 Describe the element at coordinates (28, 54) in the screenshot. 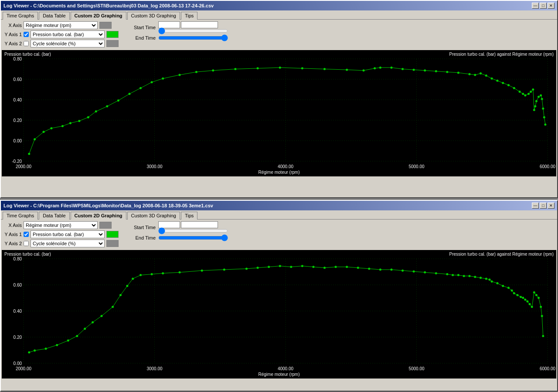

I see `chart-left-label-1: Pression turbo cal. (bar)` at that location.